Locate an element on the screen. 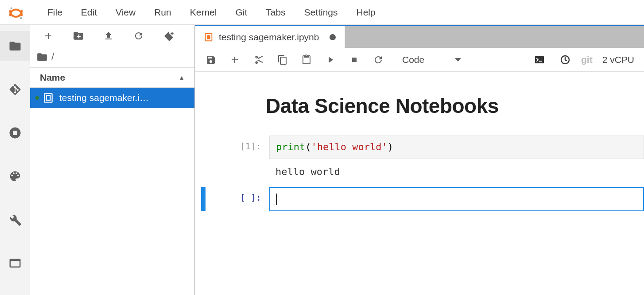 The height and width of the screenshot is (295, 644). cell-prompt: [ ]: is located at coordinates (238, 199).